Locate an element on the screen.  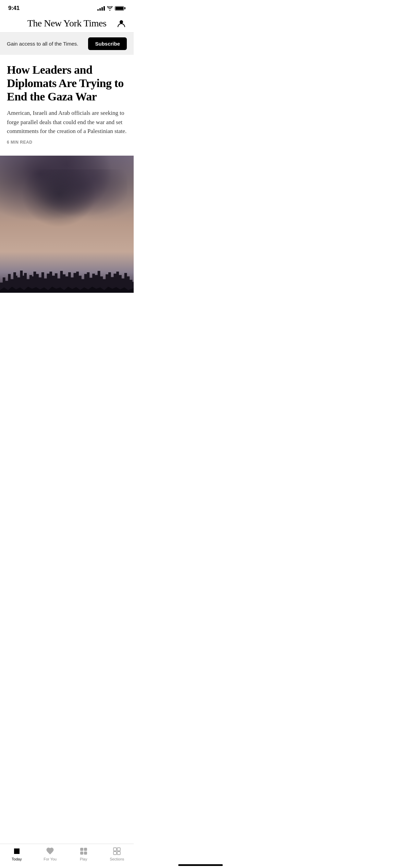
subscribe-banner-text: Gain access to all of the Times. is located at coordinates (42, 44).